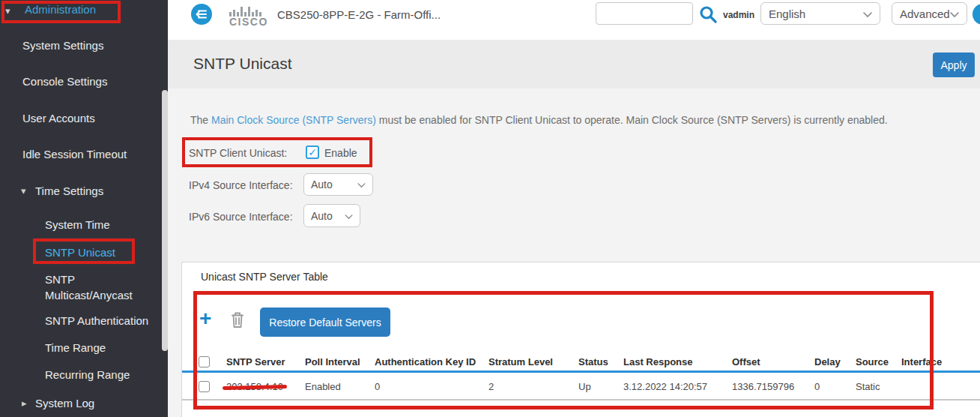 Image resolution: width=980 pixels, height=417 pixels. What do you see at coordinates (103, 287) in the screenshot?
I see `sidebar-item-sntp-multicast-anycast: SNTP Multicast/Anycast` at bounding box center [103, 287].